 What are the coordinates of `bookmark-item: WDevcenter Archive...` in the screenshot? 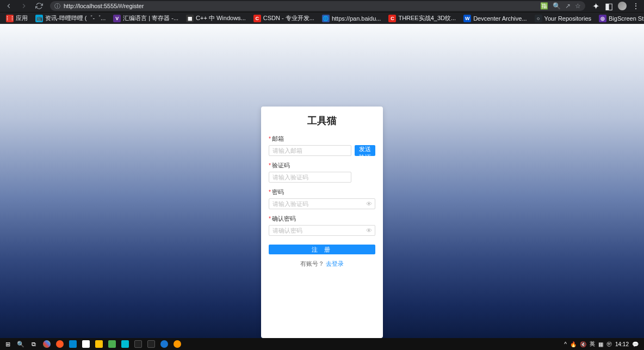 It's located at (495, 18).